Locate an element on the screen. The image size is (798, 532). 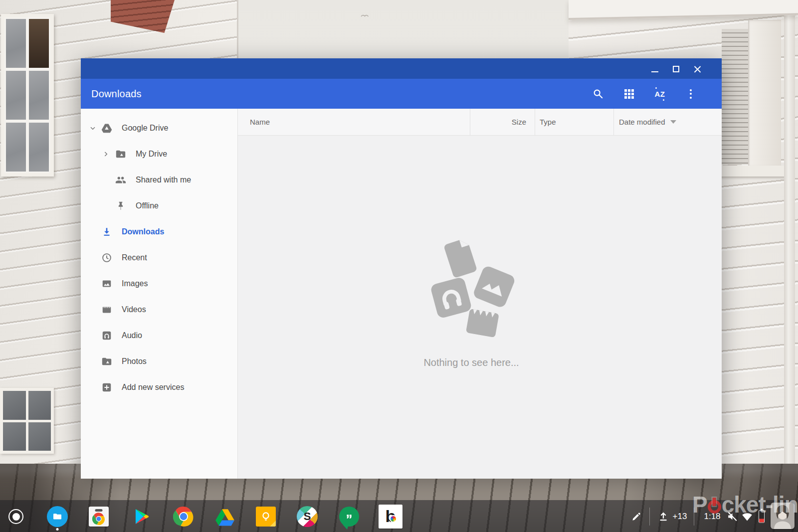
bird-silhouette is located at coordinates (365, 16).